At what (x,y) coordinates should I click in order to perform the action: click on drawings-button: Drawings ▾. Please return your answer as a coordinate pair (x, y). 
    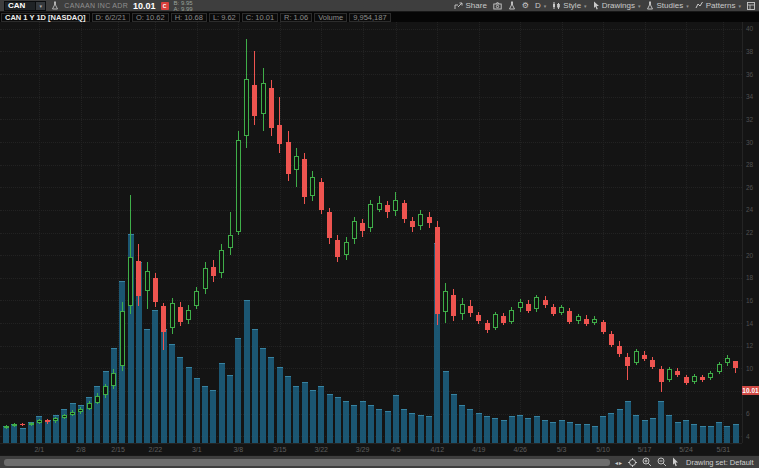
    Looking at the image, I should click on (617, 6).